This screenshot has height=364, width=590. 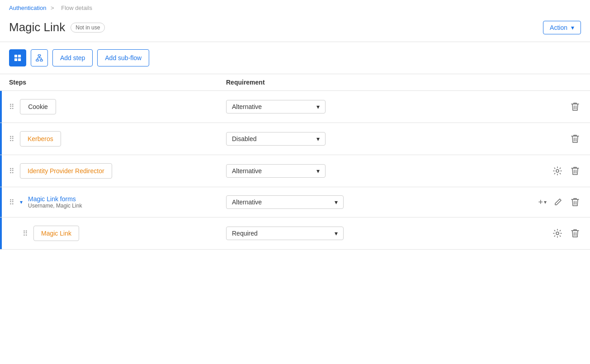 What do you see at coordinates (118, 107) in the screenshot?
I see `step-cell: ⠿ Cookie` at bounding box center [118, 107].